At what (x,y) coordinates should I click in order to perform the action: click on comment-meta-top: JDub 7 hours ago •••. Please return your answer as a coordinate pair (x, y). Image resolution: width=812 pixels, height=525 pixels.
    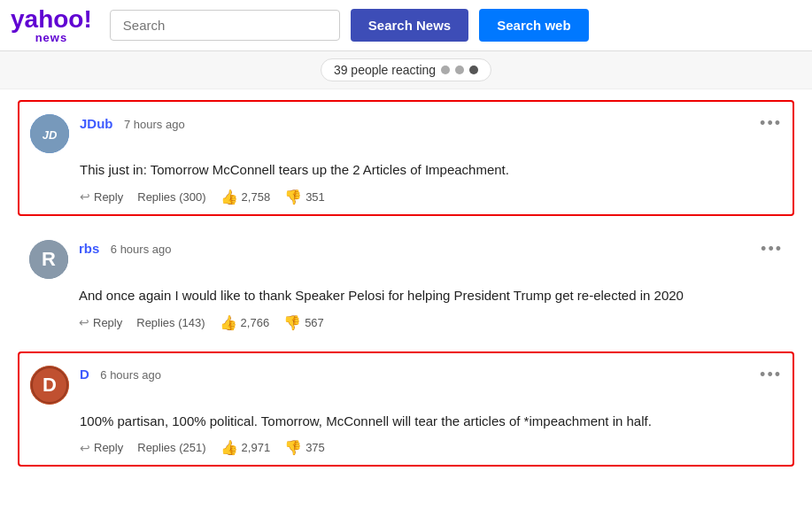
    Looking at the image, I should click on (430, 124).